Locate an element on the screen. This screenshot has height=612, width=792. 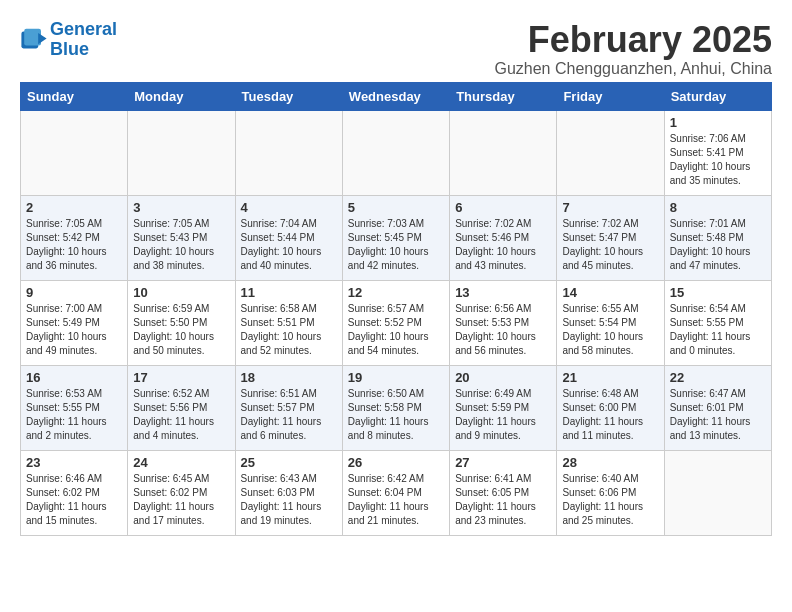
day-cell: 13Sunrise: 6:56 AM Sunset: 5:53 PM Dayli… is located at coordinates (504, 322).